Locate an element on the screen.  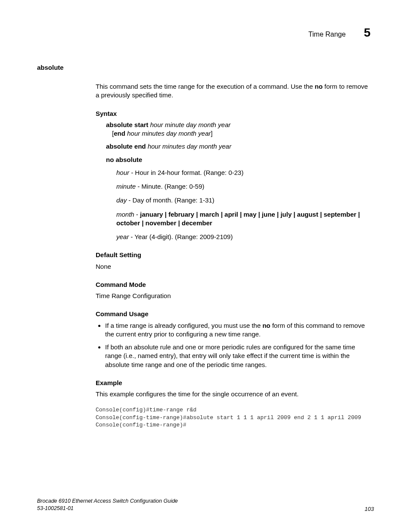
syntax-line-3: absolute end hour minutes day month year is located at coordinates (238, 146).